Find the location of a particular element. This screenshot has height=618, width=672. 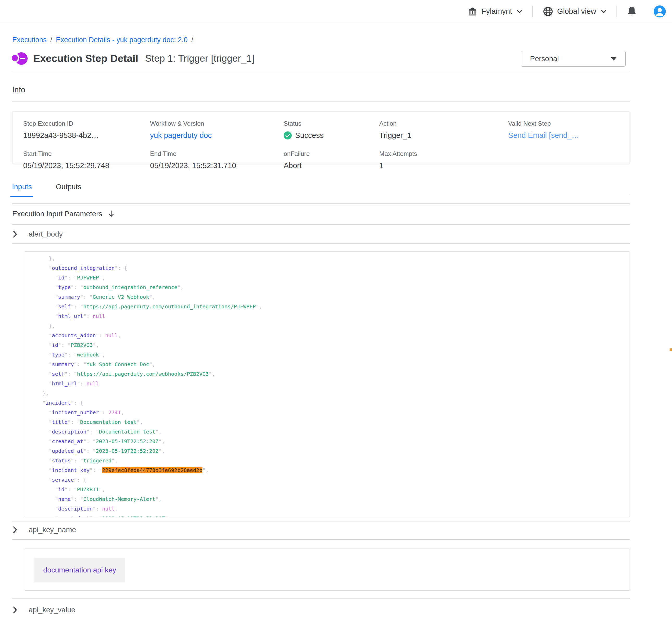

tab-inputs: Inputs is located at coordinates (22, 190).